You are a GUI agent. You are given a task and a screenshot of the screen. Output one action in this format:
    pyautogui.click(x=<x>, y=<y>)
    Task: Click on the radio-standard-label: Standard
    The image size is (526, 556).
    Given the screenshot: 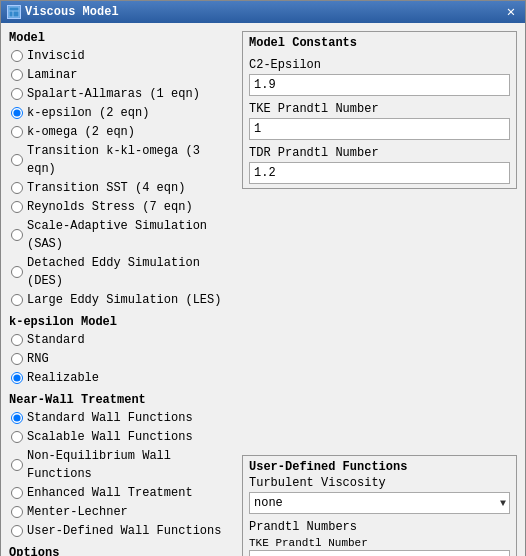 What is the action you would take?
    pyautogui.click(x=56, y=340)
    